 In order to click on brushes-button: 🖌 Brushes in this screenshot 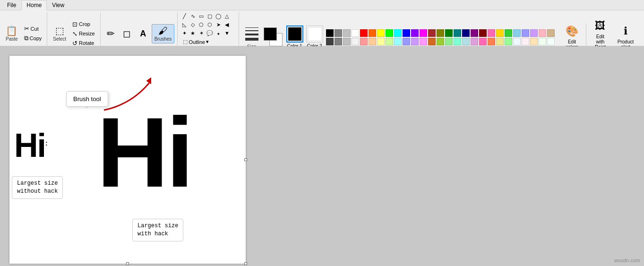, I will do `click(163, 34)`.